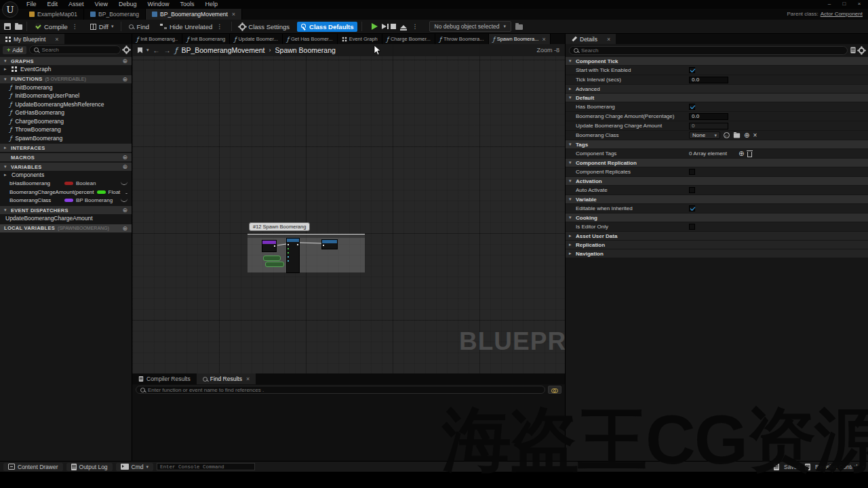 The image size is (868, 488). What do you see at coordinates (125, 228) in the screenshot?
I see `add-local-variable-icon: ⊕` at bounding box center [125, 228].